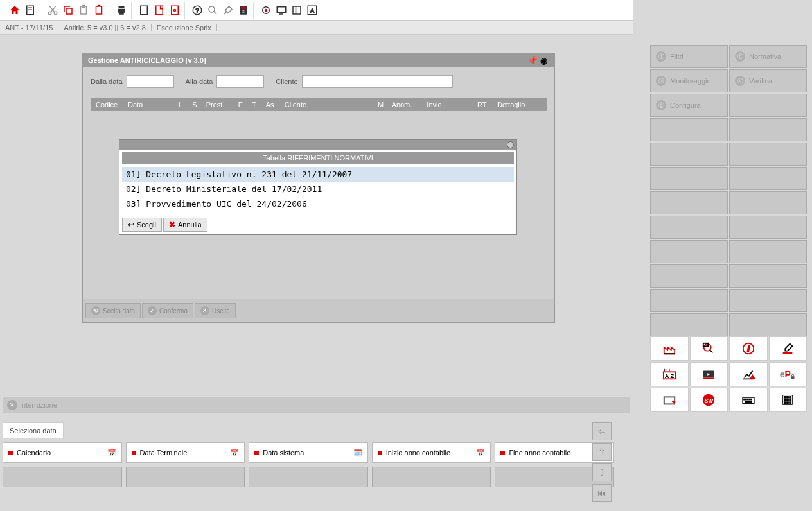 The width and height of the screenshot is (812, 511). I want to click on th-cliente: Cliente, so click(328, 105).